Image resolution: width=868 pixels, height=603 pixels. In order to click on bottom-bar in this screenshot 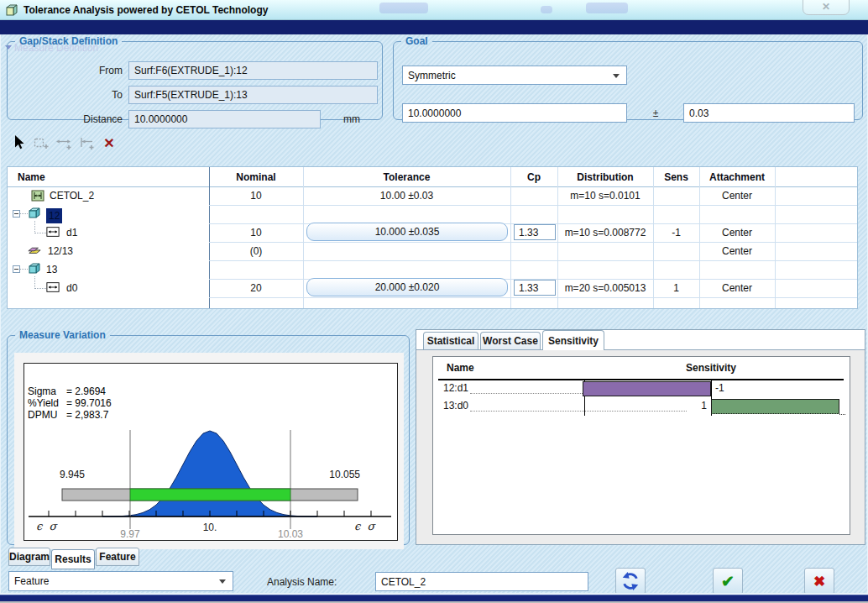, I will do `click(434, 598)`.